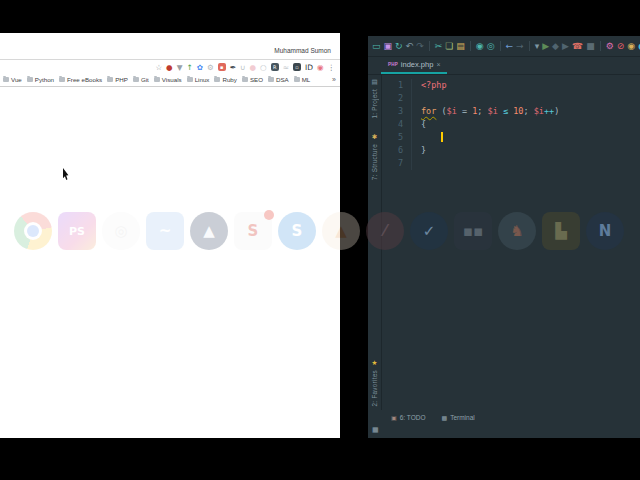  Describe the element at coordinates (252, 80) in the screenshot. I see `bookmark-folder-seo: SEO` at that location.